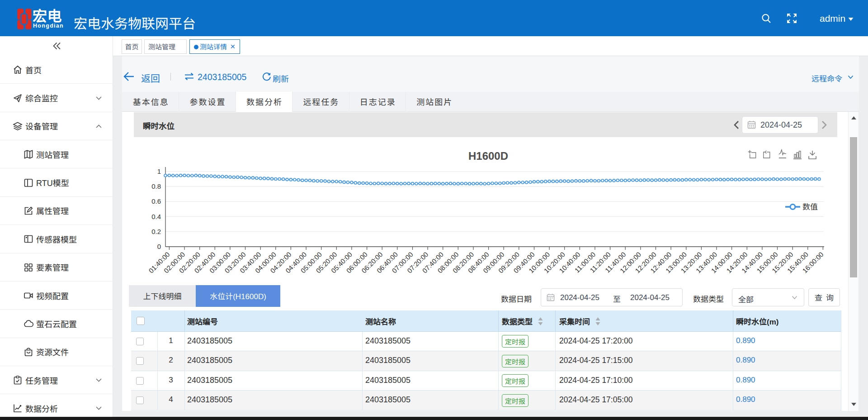 This screenshot has height=420, width=868. I want to click on svg-text: 0.2, so click(156, 232).